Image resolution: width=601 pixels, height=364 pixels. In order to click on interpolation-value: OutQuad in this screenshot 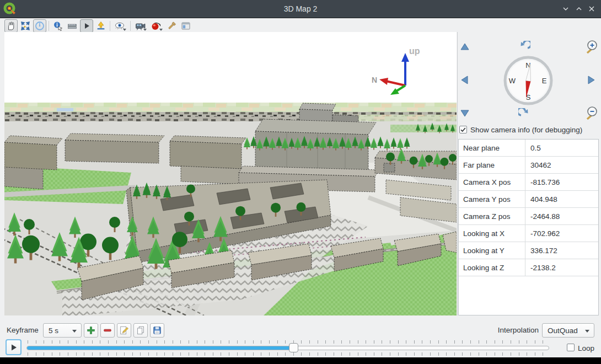, I will do `click(562, 331)`.